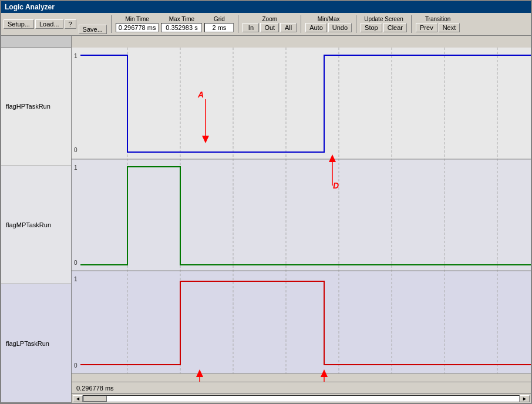  I want to click on signal-label-2: flagMPTaskRun, so click(36, 225).